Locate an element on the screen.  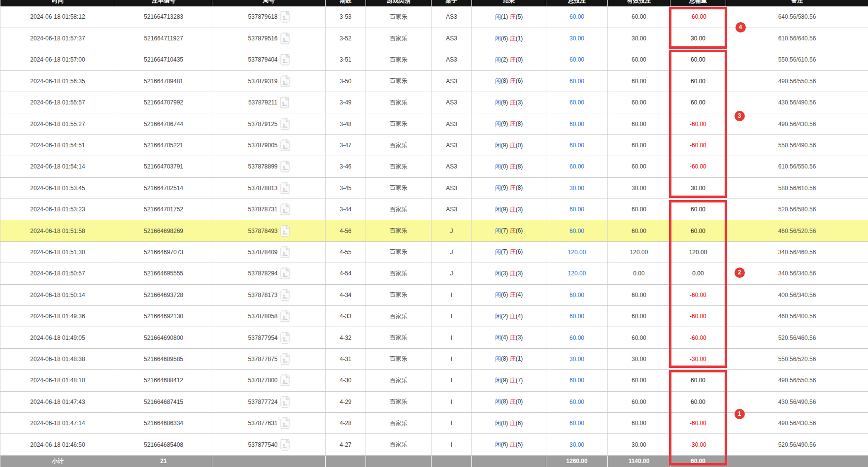
cell-bet-number: 521664685408 is located at coordinates (164, 444).